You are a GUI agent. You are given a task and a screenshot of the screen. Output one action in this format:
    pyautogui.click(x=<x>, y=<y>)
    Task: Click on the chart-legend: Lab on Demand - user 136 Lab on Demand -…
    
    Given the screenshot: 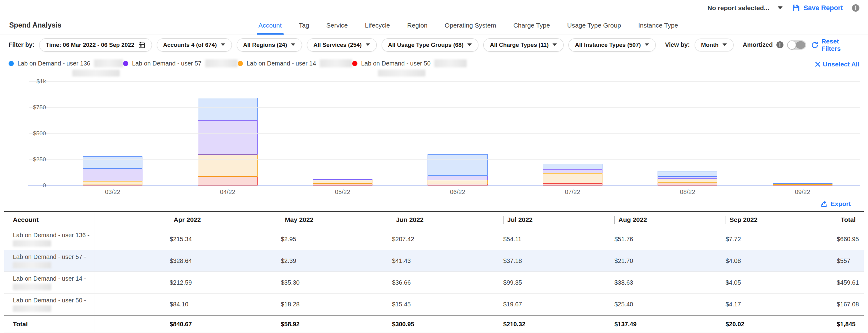 What is the action you would take?
    pyautogui.click(x=434, y=66)
    